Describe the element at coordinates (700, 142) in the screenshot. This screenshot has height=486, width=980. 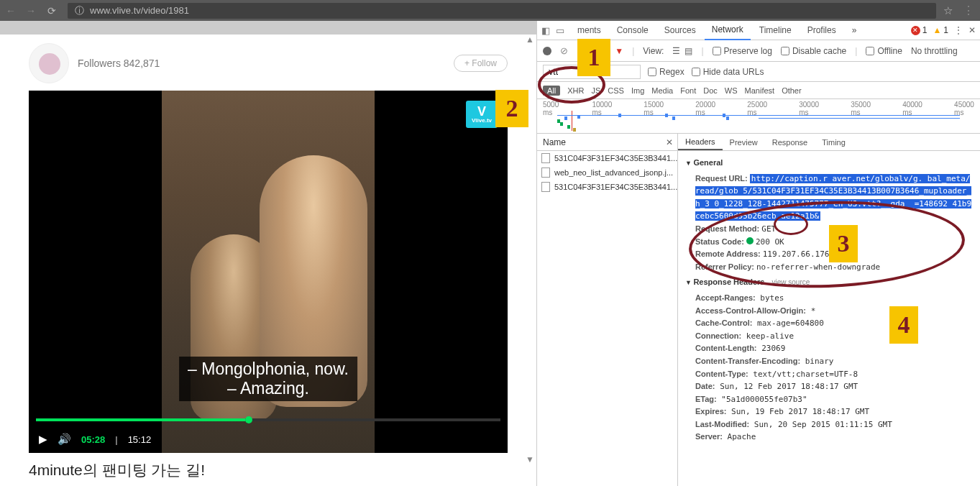
I see `detail-tab-headers: Headers` at that location.